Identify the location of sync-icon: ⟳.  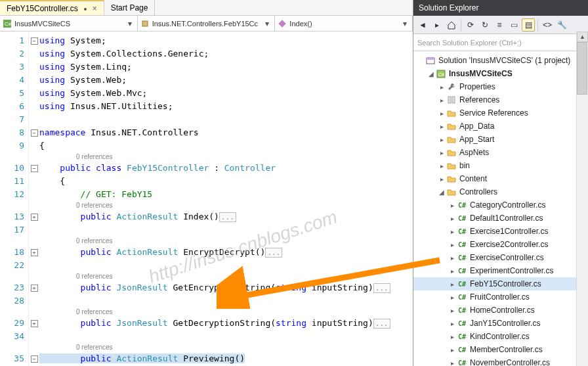
(471, 25).